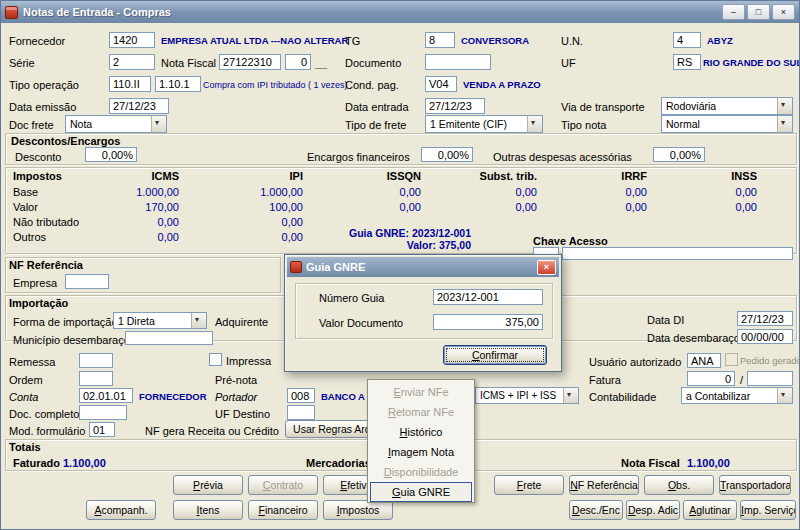 This screenshot has width=800, height=530. I want to click on descontos-title: Descontos/Encargos, so click(66, 141).